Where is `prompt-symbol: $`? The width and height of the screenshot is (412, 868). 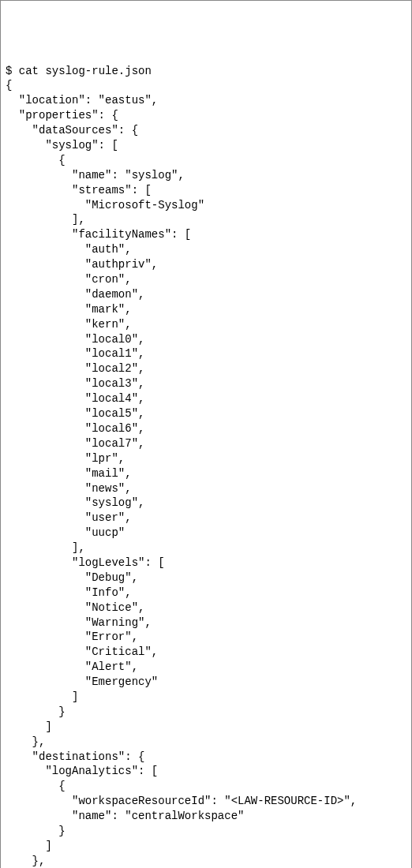
prompt-symbol: $ is located at coordinates (9, 71).